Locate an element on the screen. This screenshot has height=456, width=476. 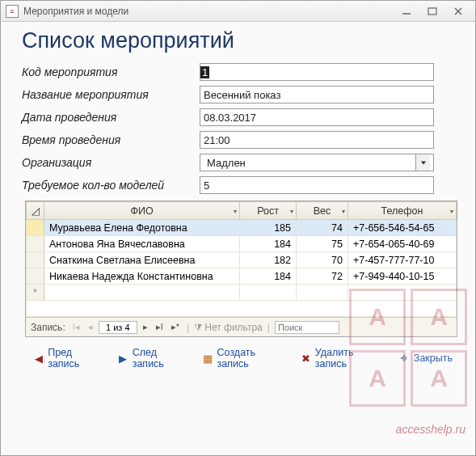
chevron-down-icon is located at coordinates (423, 163).